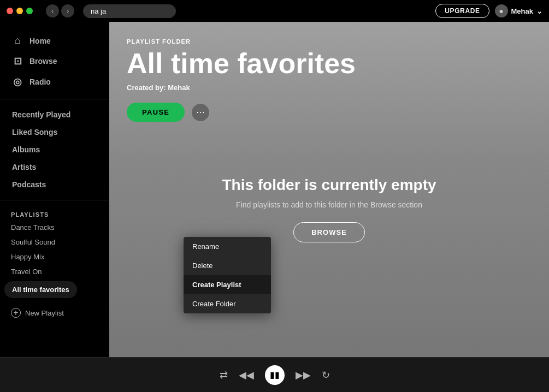 This screenshot has width=549, height=392. I want to click on context-menu-wrapper: Rename Delete Create Playlist Create Fol…, so click(227, 275).